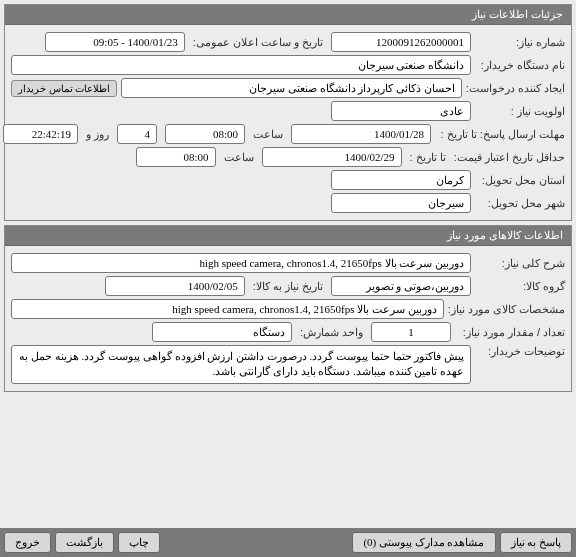 The height and width of the screenshot is (557, 576). I want to click on buyer-contact-button: اطلاعات تماس خریدار, so click(64, 88).